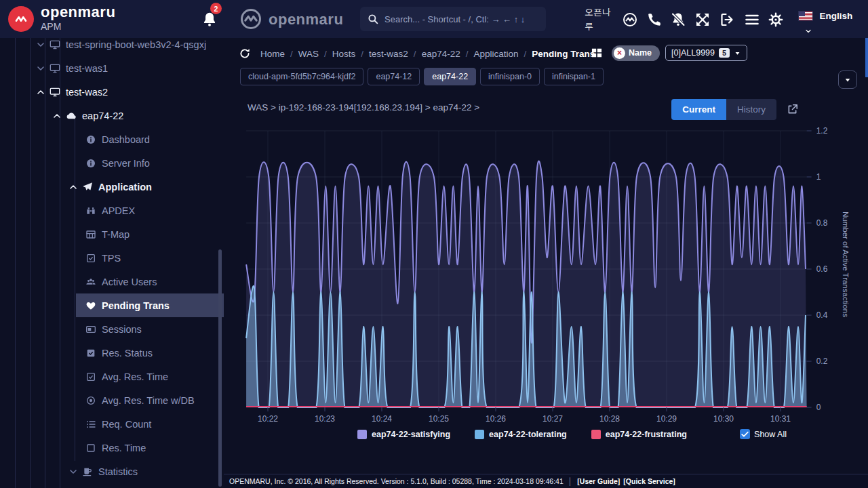  Describe the element at coordinates (636, 53) in the screenshot. I see `name-filter-tag: × Name` at that location.